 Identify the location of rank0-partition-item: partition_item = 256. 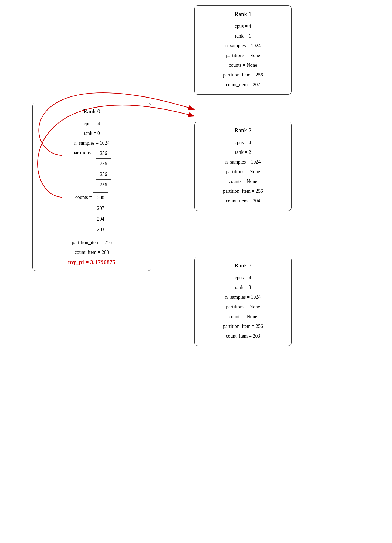
(92, 242).